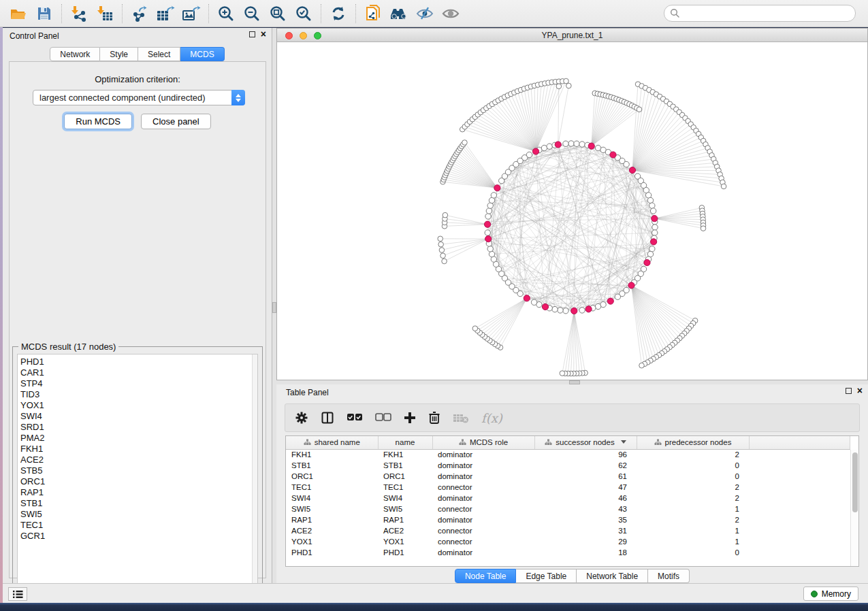 Image resolution: width=868 pixels, height=611 pixels. What do you see at coordinates (585, 487) in the screenshot?
I see `table-cell: 47` at bounding box center [585, 487].